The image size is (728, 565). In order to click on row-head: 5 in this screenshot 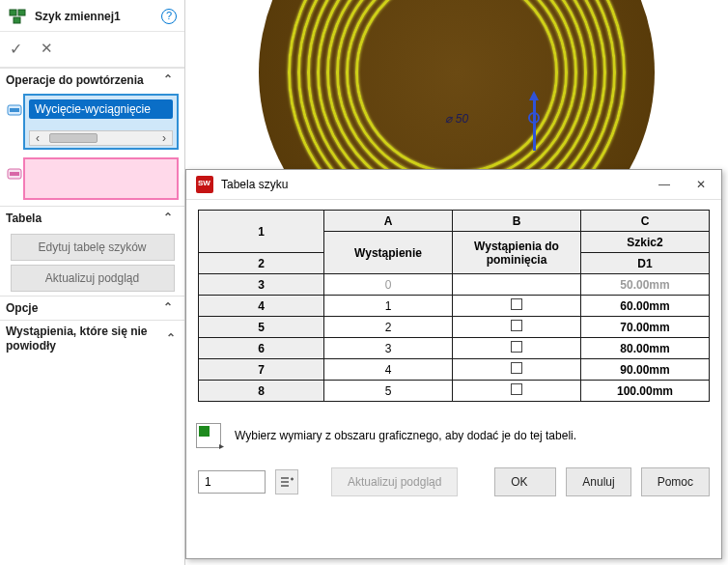, I will do `click(262, 327)`.